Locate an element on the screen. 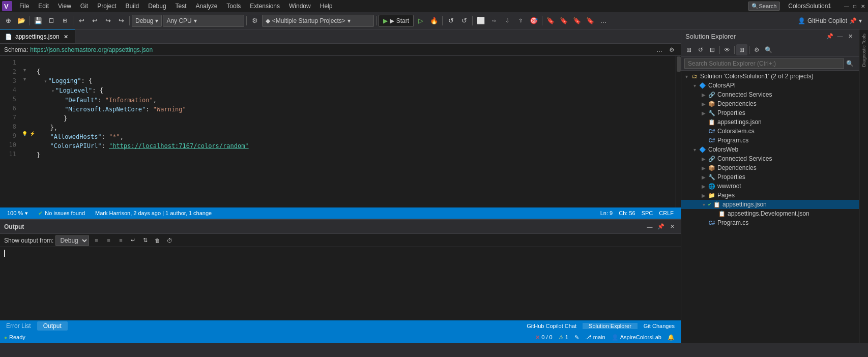  output-pin-button: 📌 is located at coordinates (661, 227).